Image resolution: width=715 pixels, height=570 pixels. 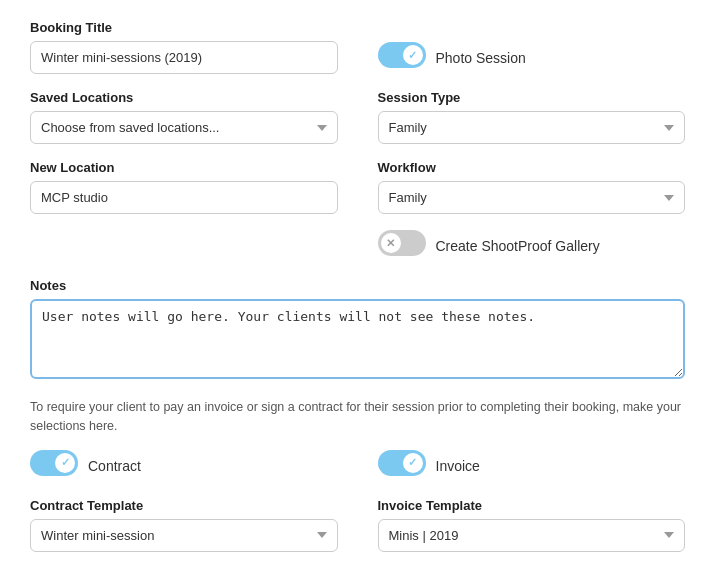 I want to click on contract-label: Contract, so click(x=114, y=466).